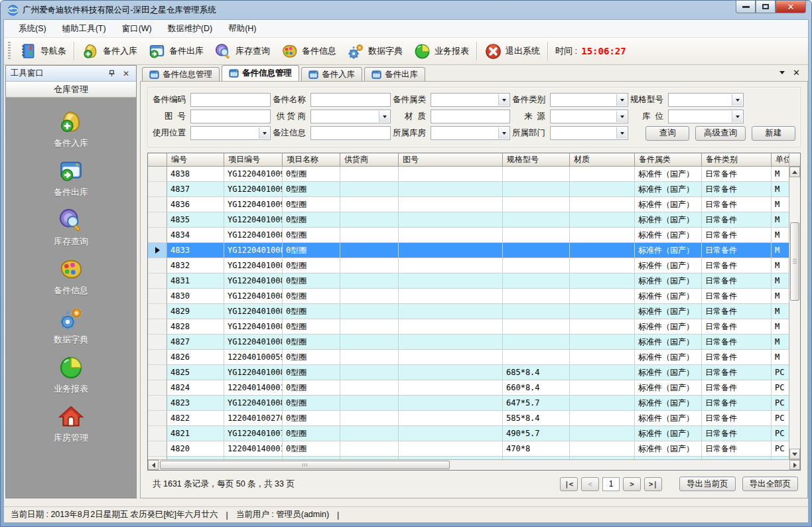 Image resolution: width=812 pixels, height=527 pixels. What do you see at coordinates (441, 51) in the screenshot?
I see `toolbar-button-pie: 业务报表` at bounding box center [441, 51].